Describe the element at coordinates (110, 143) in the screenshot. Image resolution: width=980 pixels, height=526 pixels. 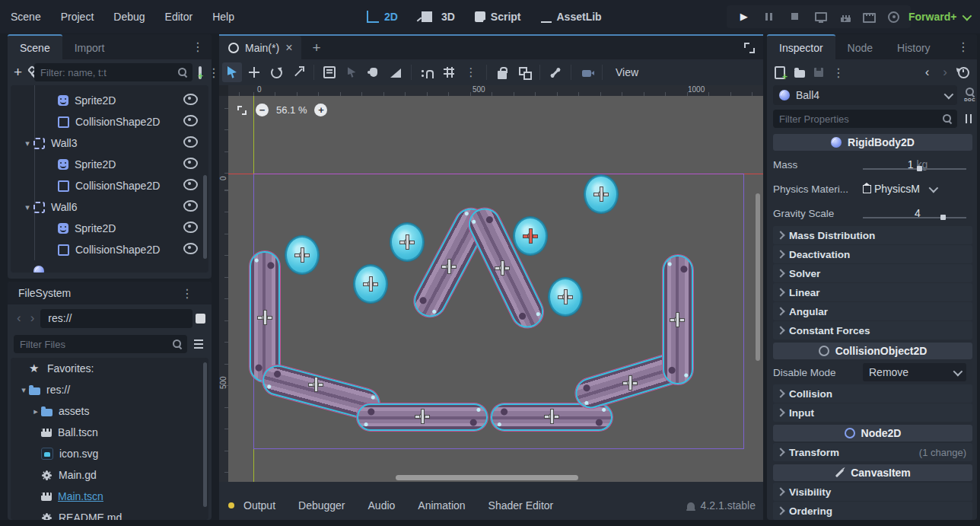
I see `tree-row-wall3: ▾Wall3` at that location.